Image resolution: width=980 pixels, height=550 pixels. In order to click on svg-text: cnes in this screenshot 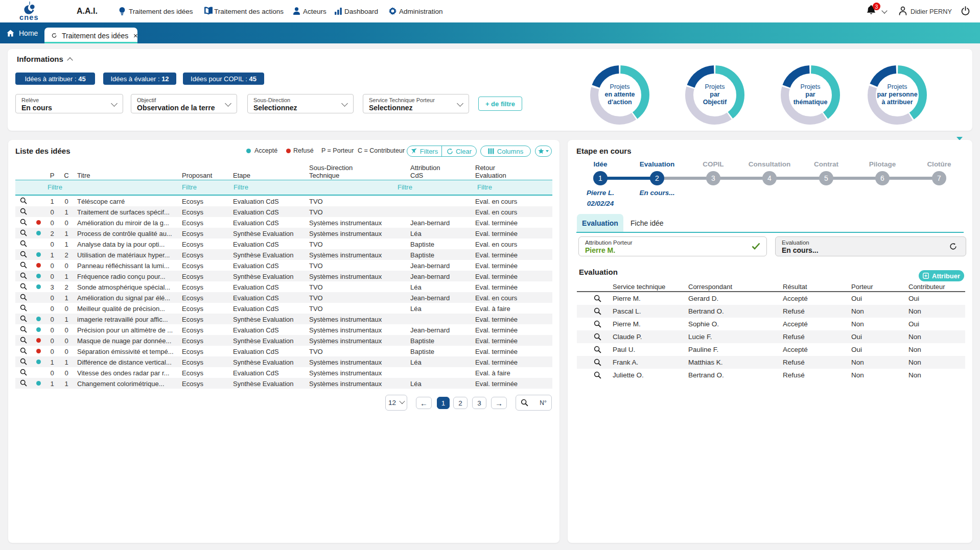, I will do `click(29, 17)`.